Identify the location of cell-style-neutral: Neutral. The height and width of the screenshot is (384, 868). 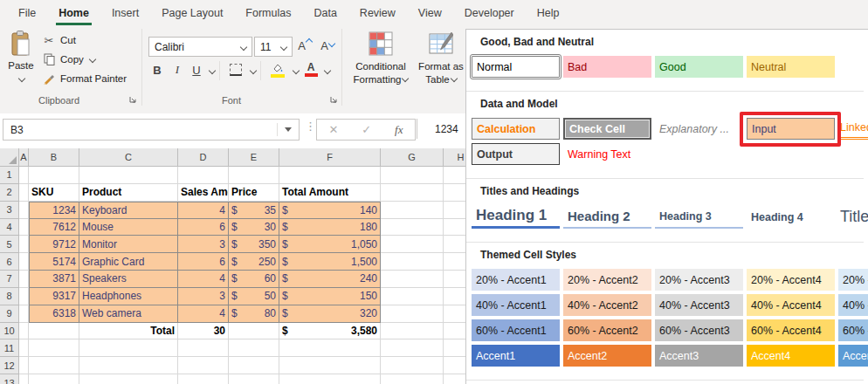
(791, 66).